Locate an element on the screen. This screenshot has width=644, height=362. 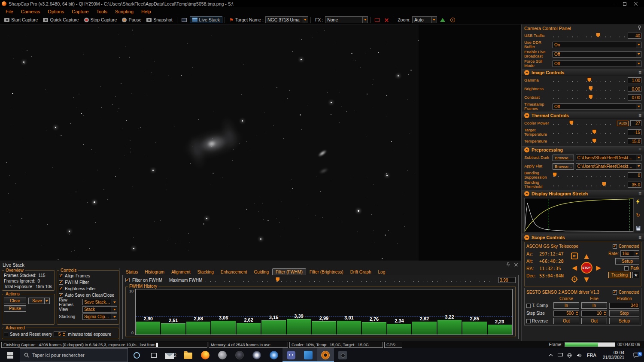
brightness-filter-checkbox: Brightness Filter is located at coordinates (88, 289).